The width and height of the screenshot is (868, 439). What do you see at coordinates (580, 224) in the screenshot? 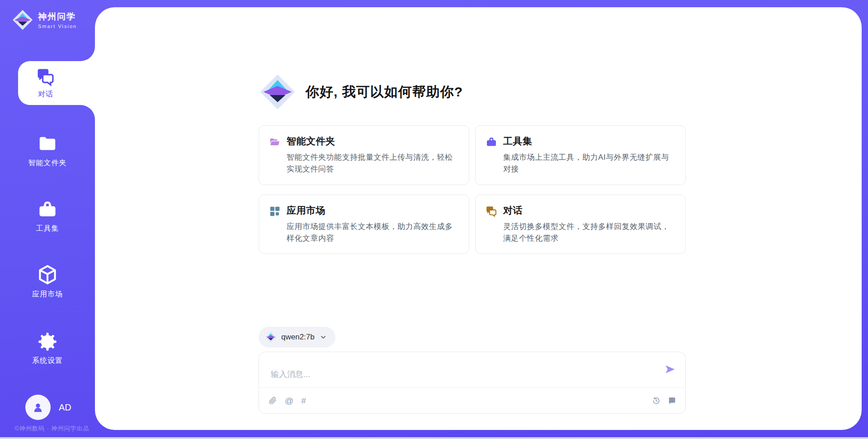
I see `card-chat: 对话 灵活切换多模型文件，支持多样回复效果调试，满足个性化需求` at bounding box center [580, 224].